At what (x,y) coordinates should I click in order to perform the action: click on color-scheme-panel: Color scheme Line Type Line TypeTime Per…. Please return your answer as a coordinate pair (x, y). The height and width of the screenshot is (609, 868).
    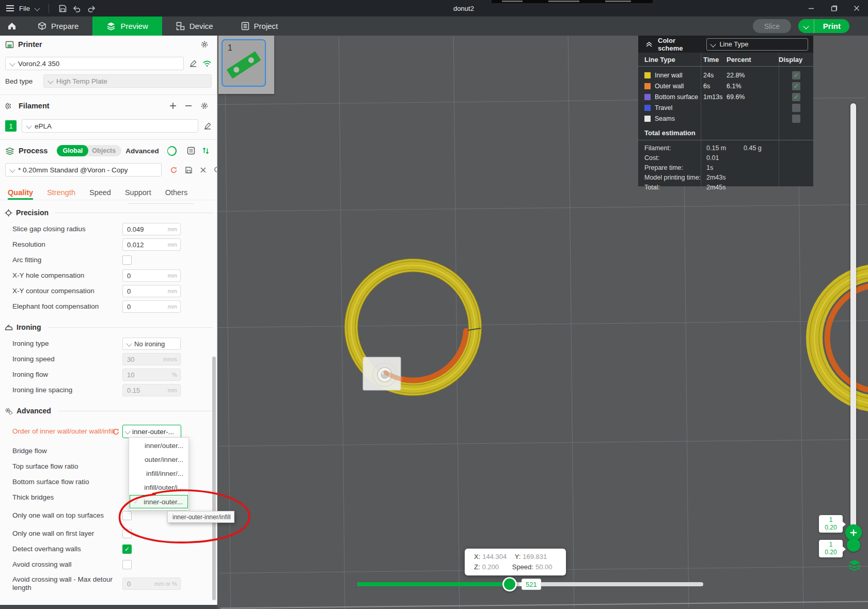
    Looking at the image, I should click on (726, 111).